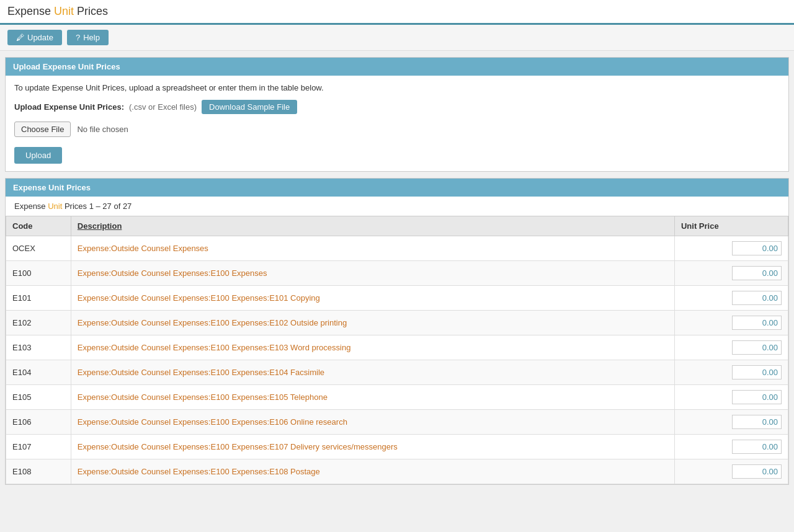  What do you see at coordinates (397, 373) in the screenshot?
I see `table-row: E104Expense:Outside Counsel Expenses:E10…` at bounding box center [397, 373].